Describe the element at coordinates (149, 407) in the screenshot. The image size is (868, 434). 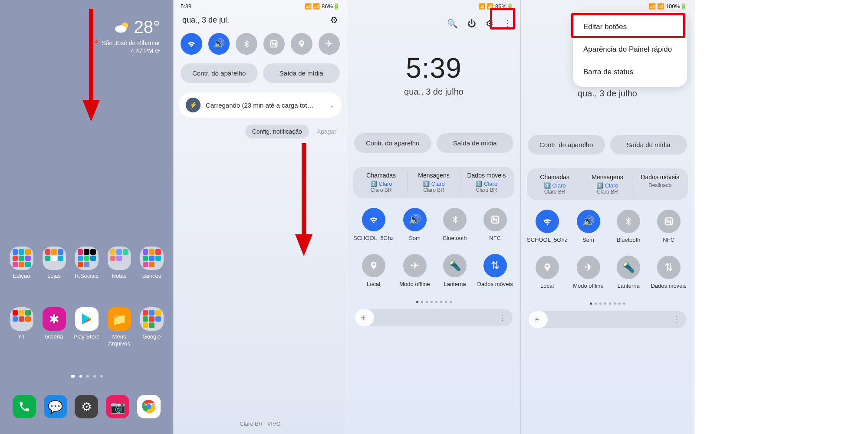
I see `chrome-app` at that location.